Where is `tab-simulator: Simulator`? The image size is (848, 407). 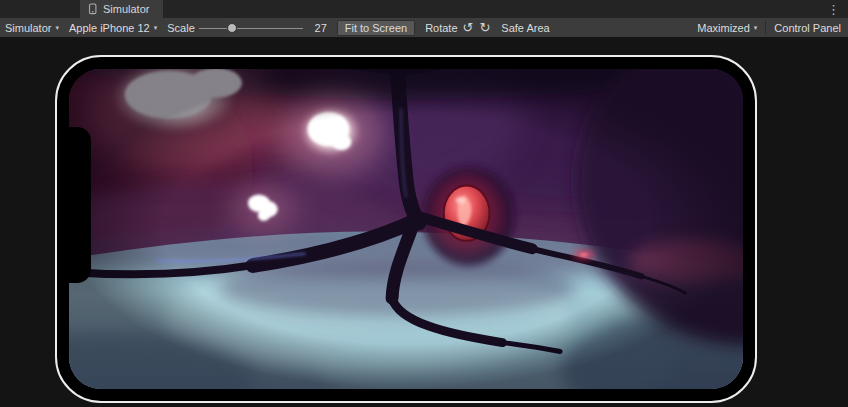
tab-simulator: Simulator is located at coordinates (122, 9).